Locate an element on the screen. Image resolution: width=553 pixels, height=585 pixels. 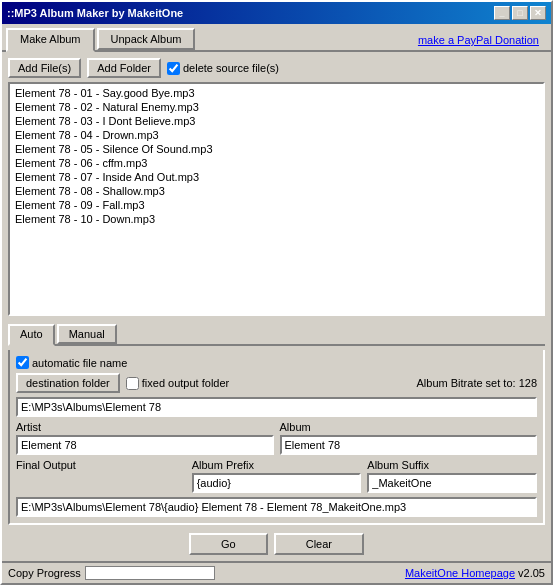
album-input is located at coordinates (409, 445).